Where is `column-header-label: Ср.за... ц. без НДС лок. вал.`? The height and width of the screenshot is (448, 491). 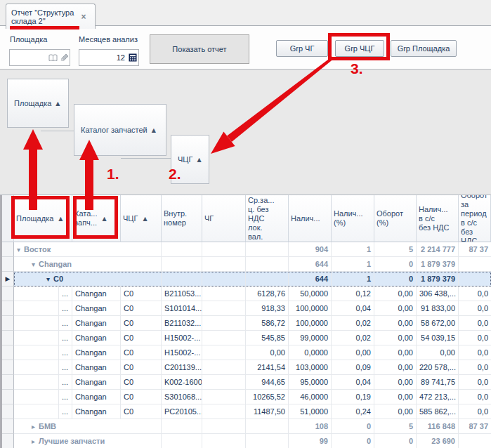 column-header-label: Ср.за... ц. без НДС лок. вал. is located at coordinates (261, 219).